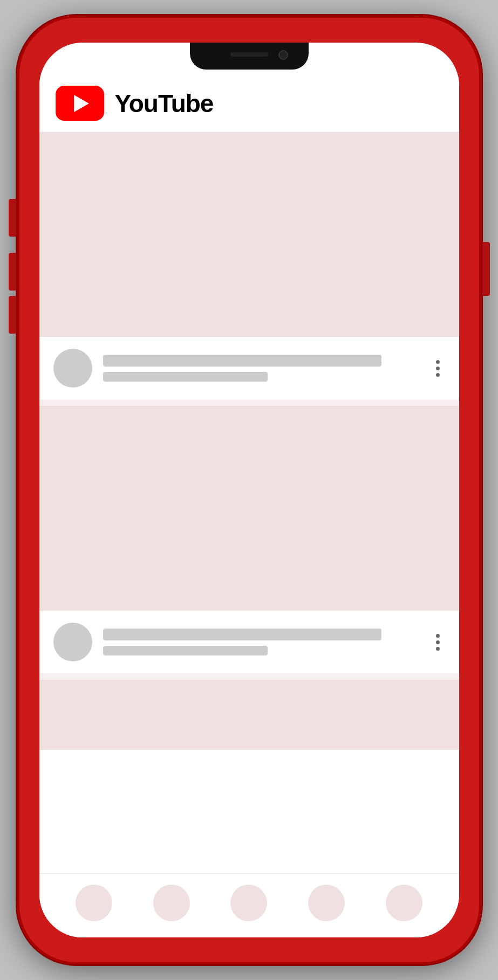  Describe the element at coordinates (249, 903) in the screenshot. I see `nav-upload-icon` at that location.